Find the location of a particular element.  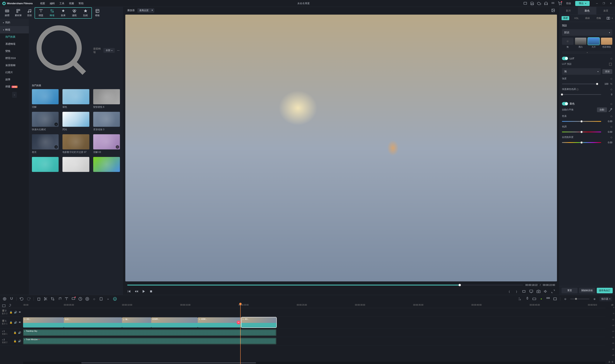

player-tab: 播放器 is located at coordinates (131, 10).